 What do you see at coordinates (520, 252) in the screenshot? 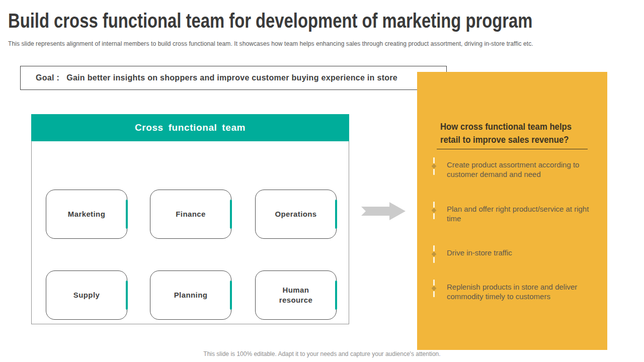
I see `bullet-text: Drive in-store traffic` at bounding box center [520, 252].